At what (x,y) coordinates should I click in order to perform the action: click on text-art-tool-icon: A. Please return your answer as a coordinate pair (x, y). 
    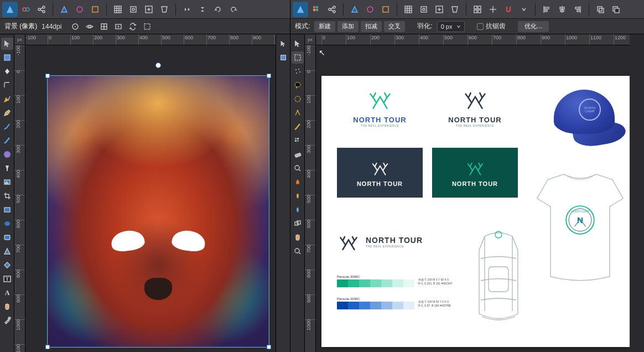
    Looking at the image, I should click on (7, 293).